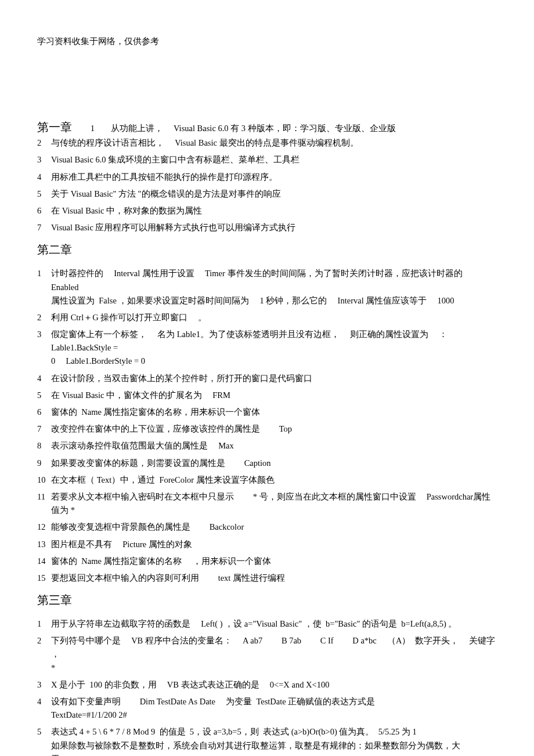  I want to click on chapter-2-item-8: 8 表示滚动条控件取值范围最大值的属性是 Max, so click(267, 446).